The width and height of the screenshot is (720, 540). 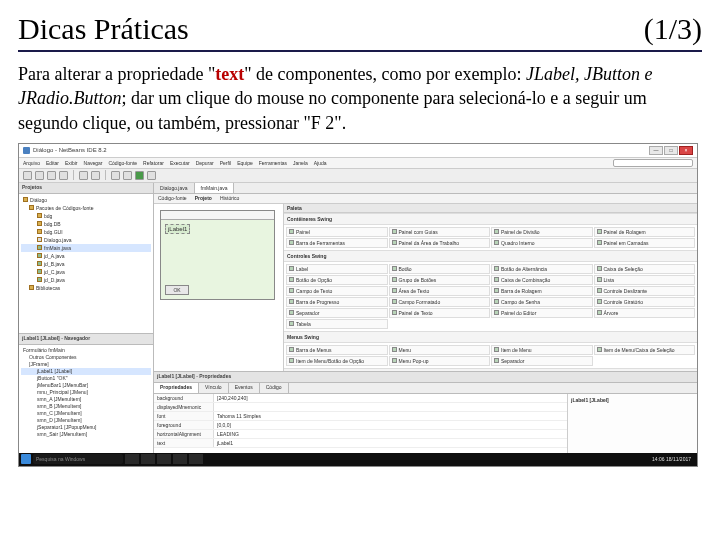 I want to click on menu-item: Equipe, so click(x=245, y=163).